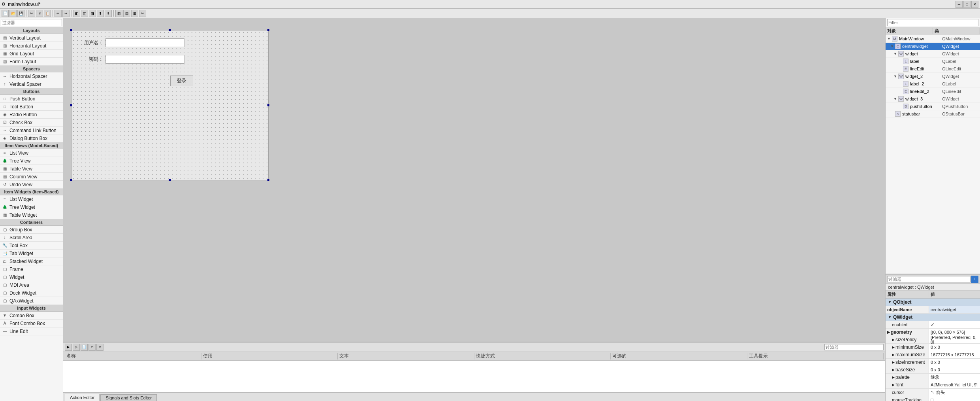  I want to click on handle-mid-left, so click(71, 105).